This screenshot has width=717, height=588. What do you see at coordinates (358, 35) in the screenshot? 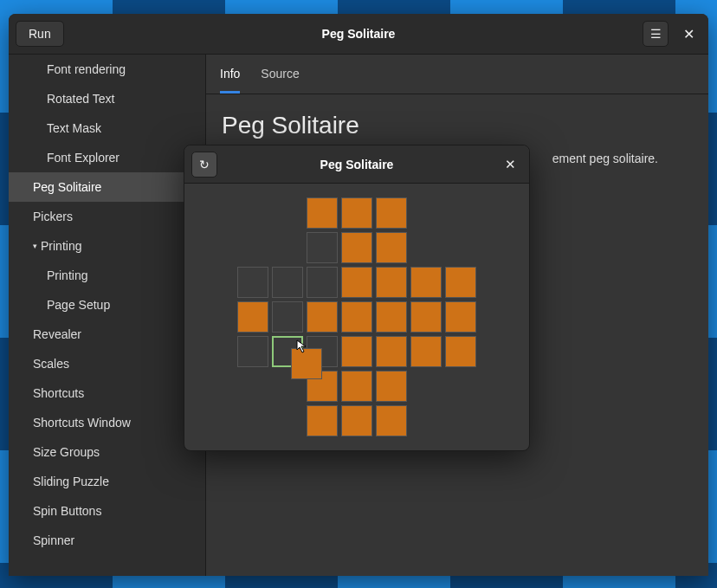
I see `header-bar: Run Peg Solitaire ☰ ✕` at bounding box center [358, 35].